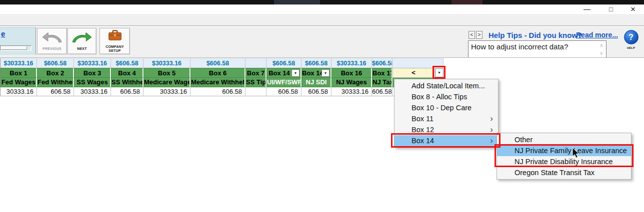 The width and height of the screenshot is (644, 212). What do you see at coordinates (218, 83) in the screenshot?
I see `label-cell: Medicare Withheld` at bounding box center [218, 83].